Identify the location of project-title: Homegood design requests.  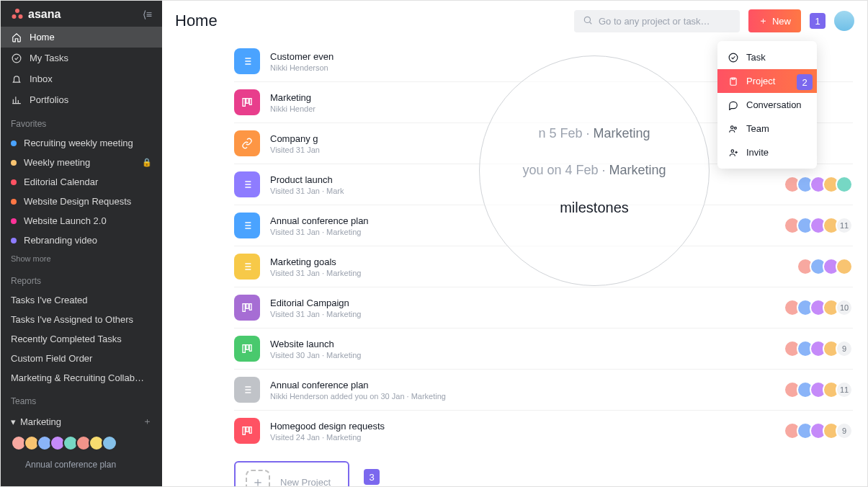
(522, 426).